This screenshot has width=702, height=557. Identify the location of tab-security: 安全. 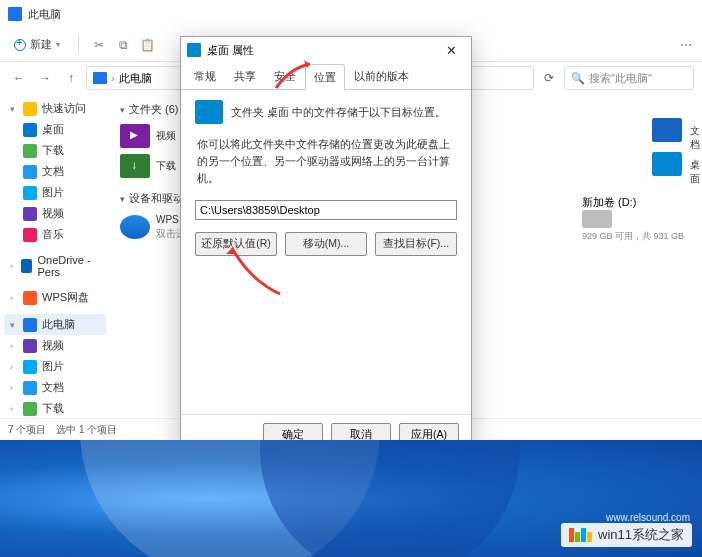
(285, 76).